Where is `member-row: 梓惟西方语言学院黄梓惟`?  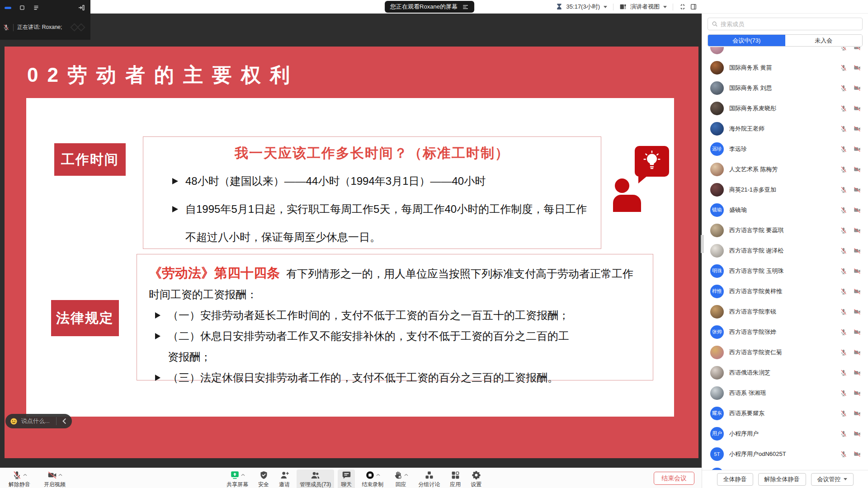 member-row: 梓惟西方语言学院黄梓惟 is located at coordinates (785, 291).